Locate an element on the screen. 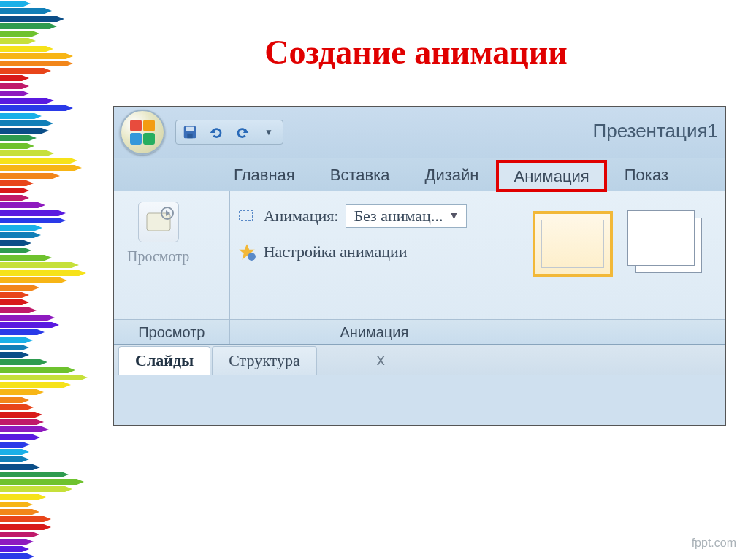  animation-settings-label: Настройка анимации is located at coordinates (336, 252).